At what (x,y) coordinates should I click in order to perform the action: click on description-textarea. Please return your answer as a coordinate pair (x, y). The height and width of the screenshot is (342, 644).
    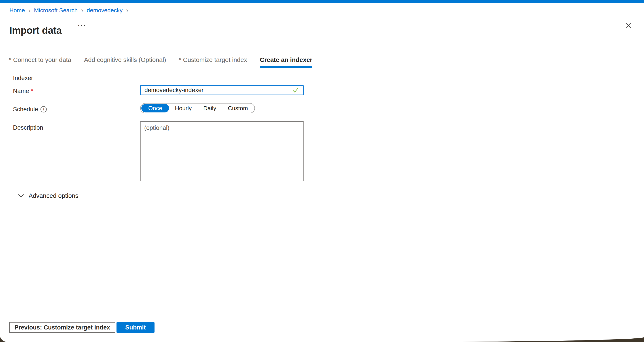
    Looking at the image, I should click on (222, 151).